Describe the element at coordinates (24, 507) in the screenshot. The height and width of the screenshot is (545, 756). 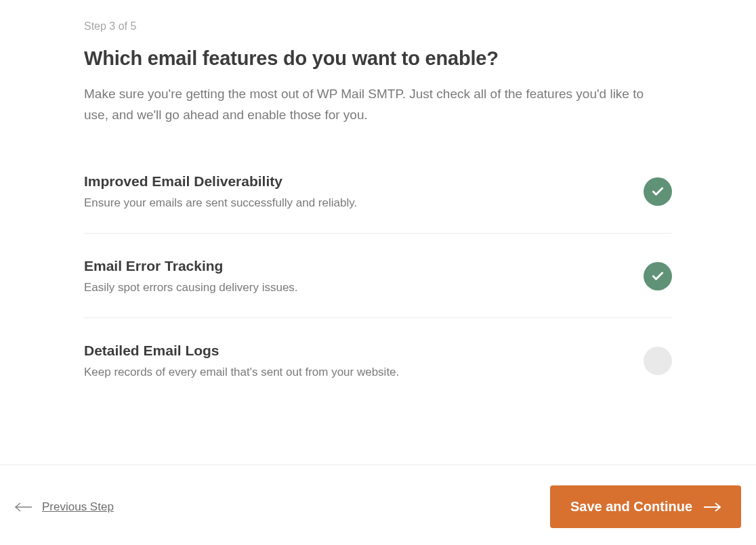
I see `arrow-left-icon` at that location.